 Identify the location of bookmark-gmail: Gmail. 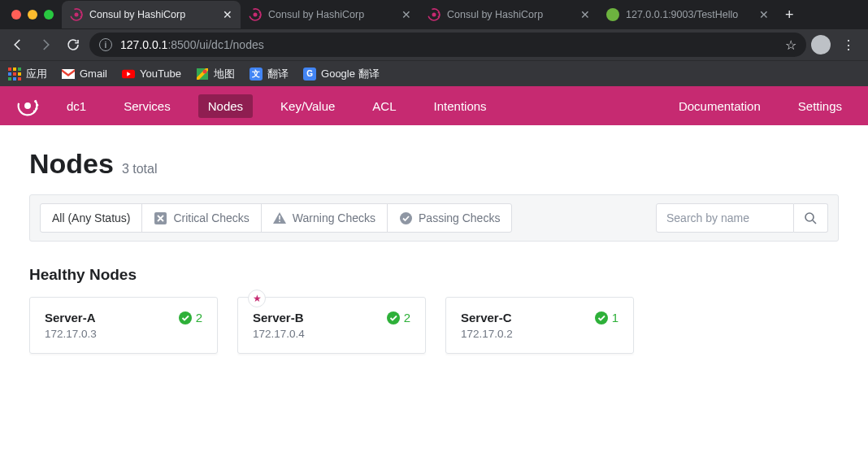
(85, 74).